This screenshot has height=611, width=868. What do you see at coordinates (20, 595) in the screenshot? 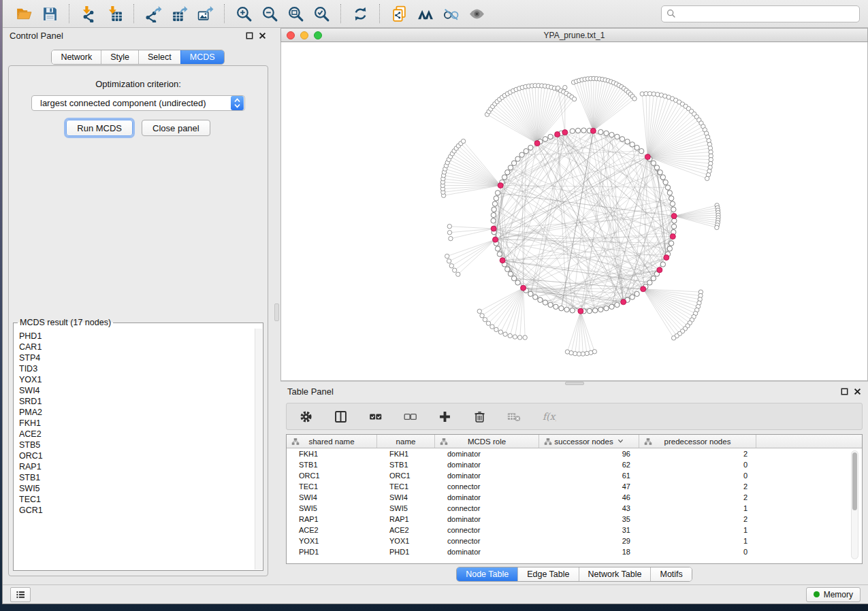
I see `task-history-button` at bounding box center [20, 595].